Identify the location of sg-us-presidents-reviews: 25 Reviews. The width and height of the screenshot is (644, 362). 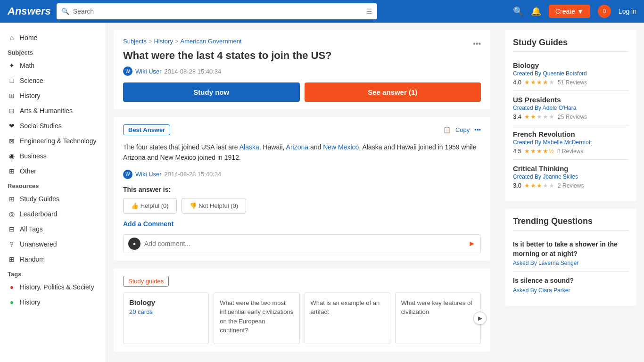
(572, 117).